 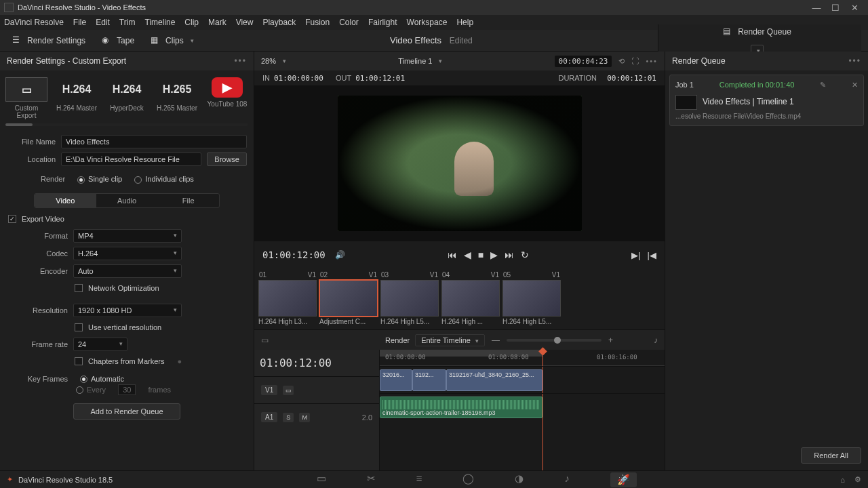 What do you see at coordinates (532, 300) in the screenshot?
I see `thumbnail-05: 05V1H.264 High L5...` at bounding box center [532, 300].